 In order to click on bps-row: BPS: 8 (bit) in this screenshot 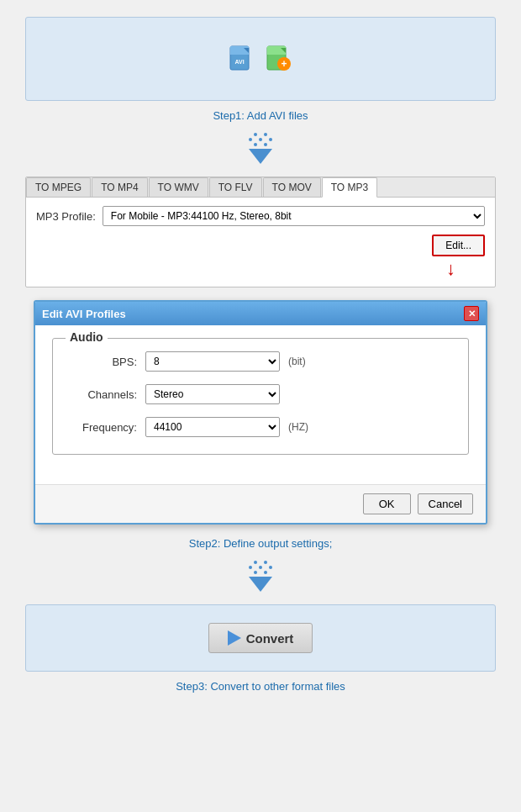, I will do `click(260, 361)`.